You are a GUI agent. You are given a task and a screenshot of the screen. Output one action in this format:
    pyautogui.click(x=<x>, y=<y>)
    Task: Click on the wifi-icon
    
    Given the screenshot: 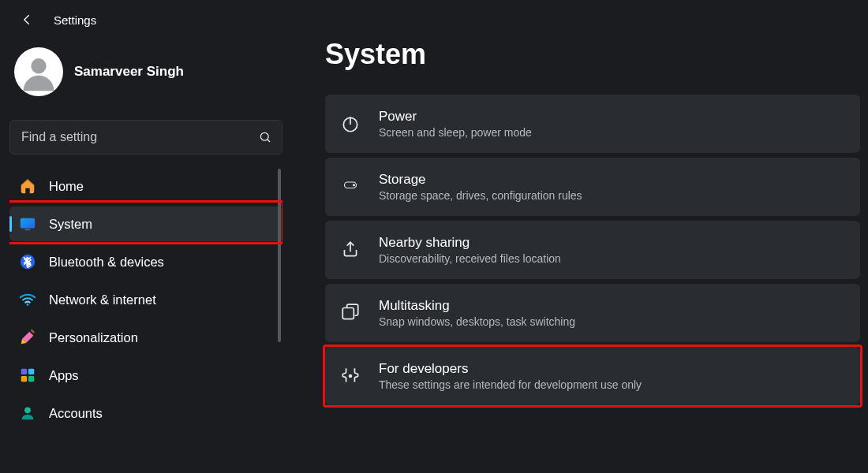 What is the action you would take?
    pyautogui.click(x=28, y=300)
    